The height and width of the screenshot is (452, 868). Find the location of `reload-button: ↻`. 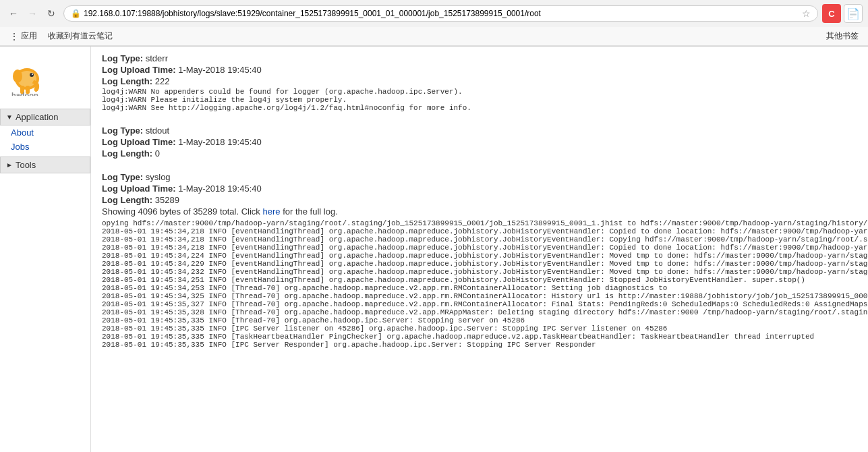

reload-button: ↻ is located at coordinates (51, 13).